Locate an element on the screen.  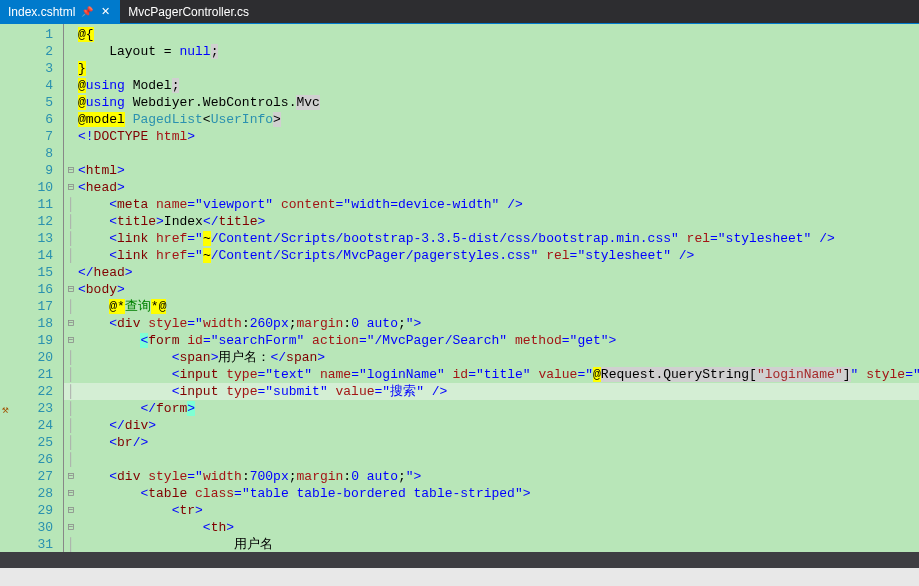
line-number: 20 is located at coordinates (32, 358).